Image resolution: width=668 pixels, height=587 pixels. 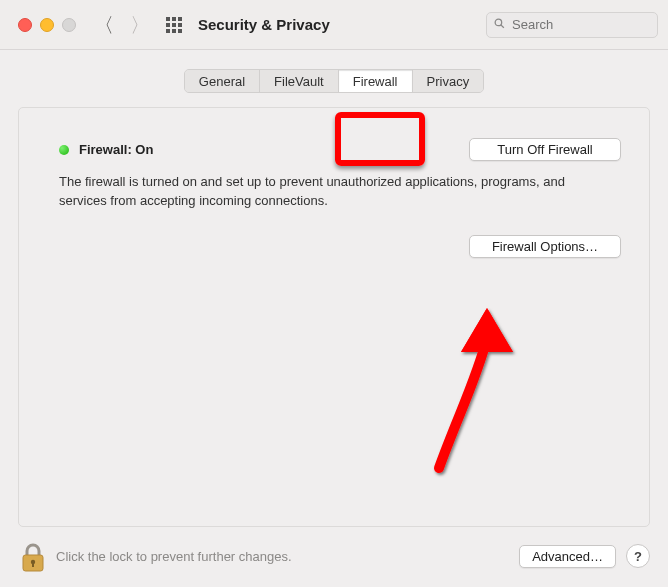 I want to click on lock-icon, so click(x=33, y=556).